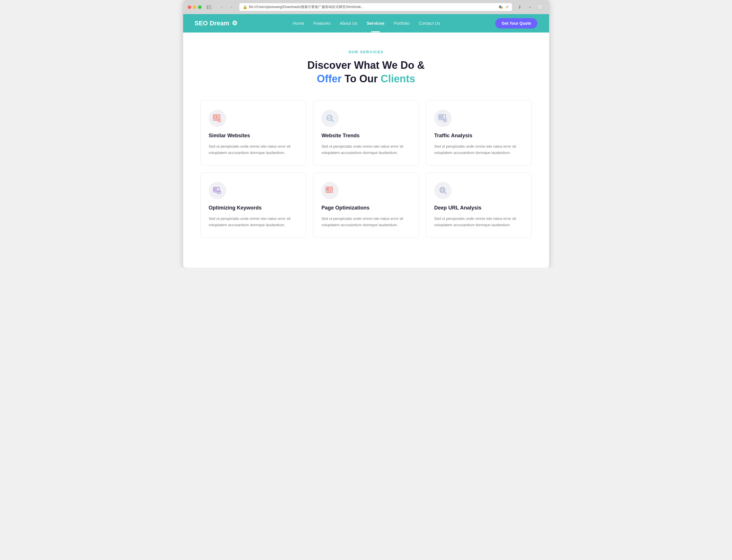 This screenshot has width=732, height=560. What do you see at coordinates (479, 136) in the screenshot?
I see `card-title-traffic-analysis: Traffic Analysis` at bounding box center [479, 136].